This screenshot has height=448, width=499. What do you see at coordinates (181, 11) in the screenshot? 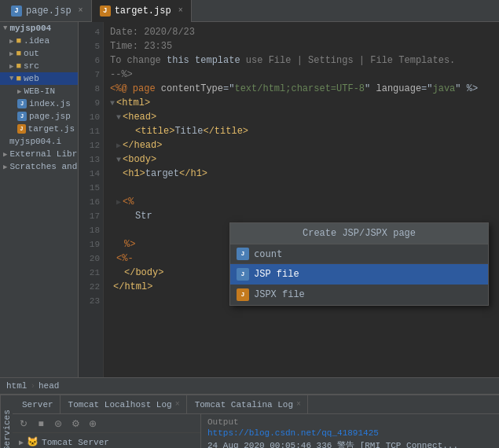
I see `tab-close-target: ×` at bounding box center [181, 11].